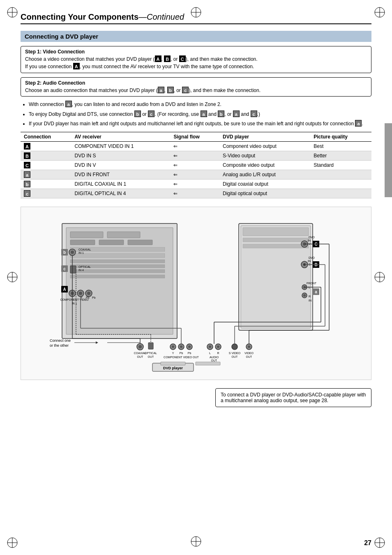 The height and width of the screenshot is (555, 392). What do you see at coordinates (388, 160) in the screenshot?
I see `side-tab` at bounding box center [388, 160].